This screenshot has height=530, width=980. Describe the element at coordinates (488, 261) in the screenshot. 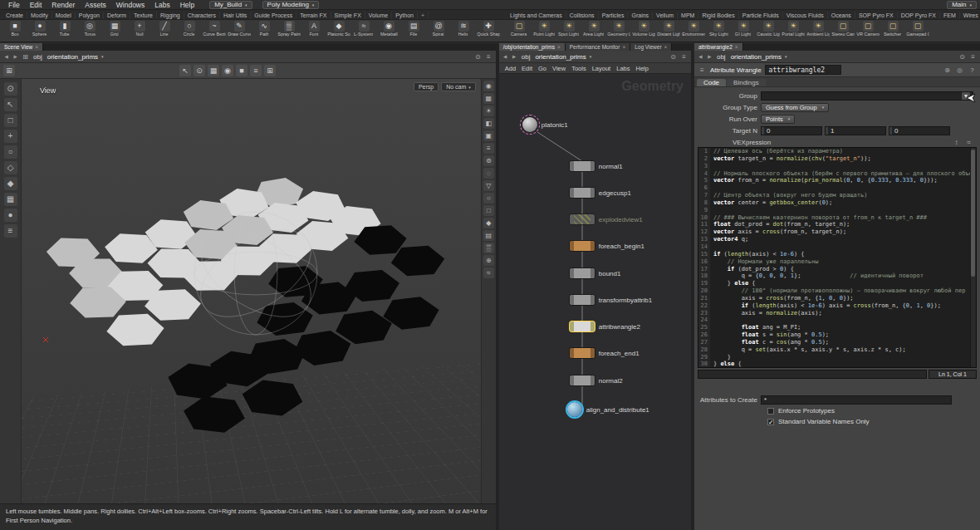

I see `snap-display-icon: ⊕` at that location.